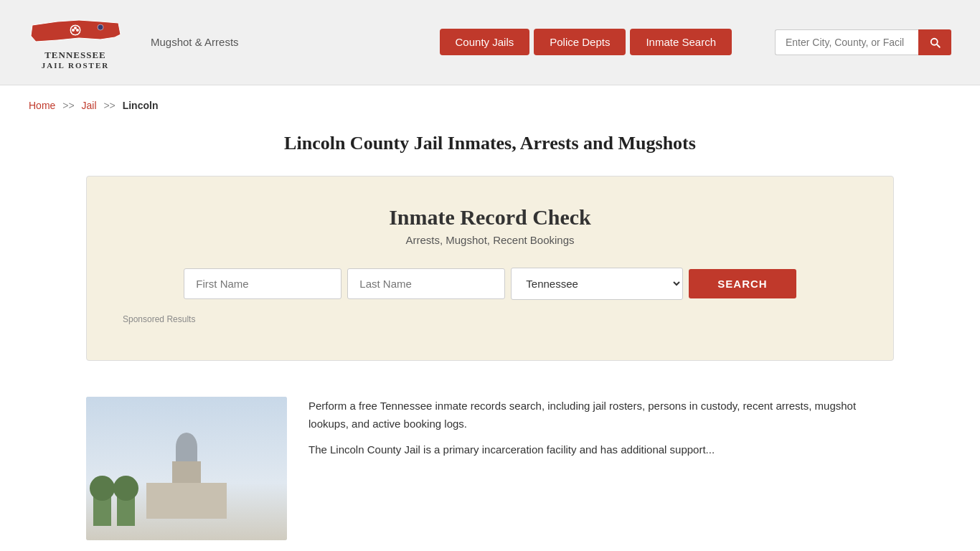 The image size is (980, 551). What do you see at coordinates (89, 105) in the screenshot?
I see `breadcrumb-jail-link: Jail` at bounding box center [89, 105].